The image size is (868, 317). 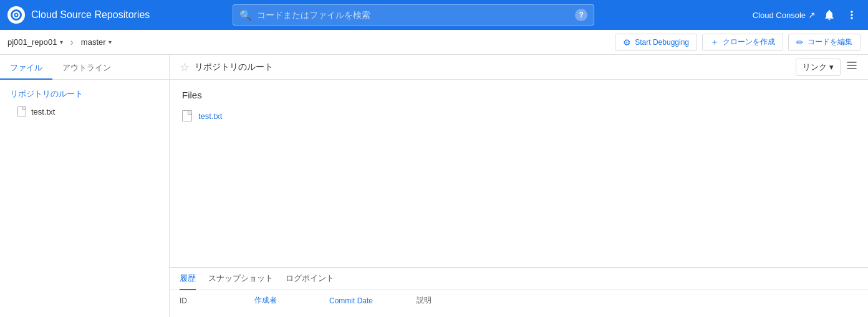 I want to click on col-author-header: 作成者, so click(x=292, y=300).